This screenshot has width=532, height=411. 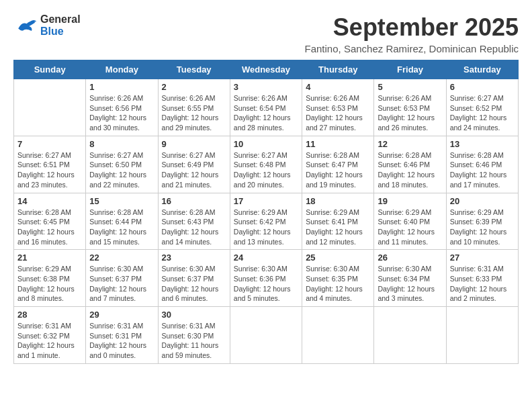 I want to click on day-number: 25, so click(x=338, y=258).